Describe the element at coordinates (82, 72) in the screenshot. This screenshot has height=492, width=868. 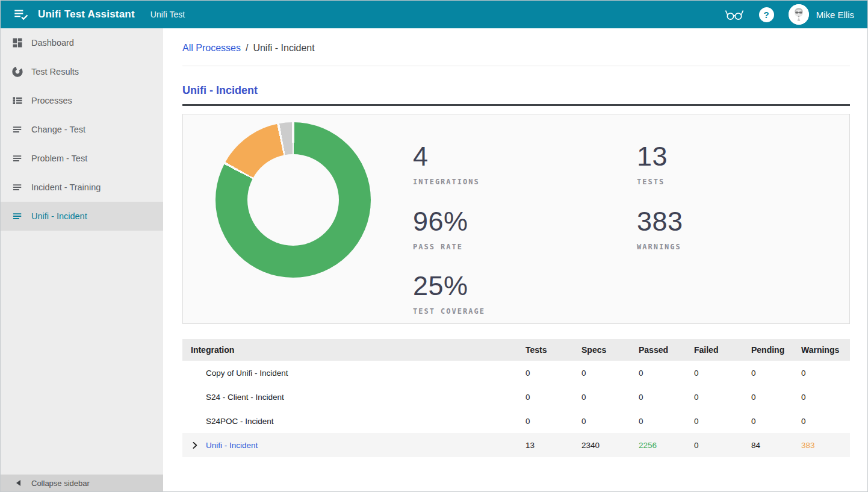
I see `sidebar-item-test-results: Test Results` at that location.